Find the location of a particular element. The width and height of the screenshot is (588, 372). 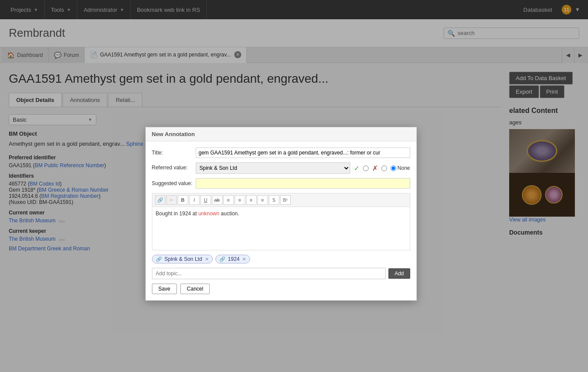

suggested-value-field is located at coordinates (303, 183).